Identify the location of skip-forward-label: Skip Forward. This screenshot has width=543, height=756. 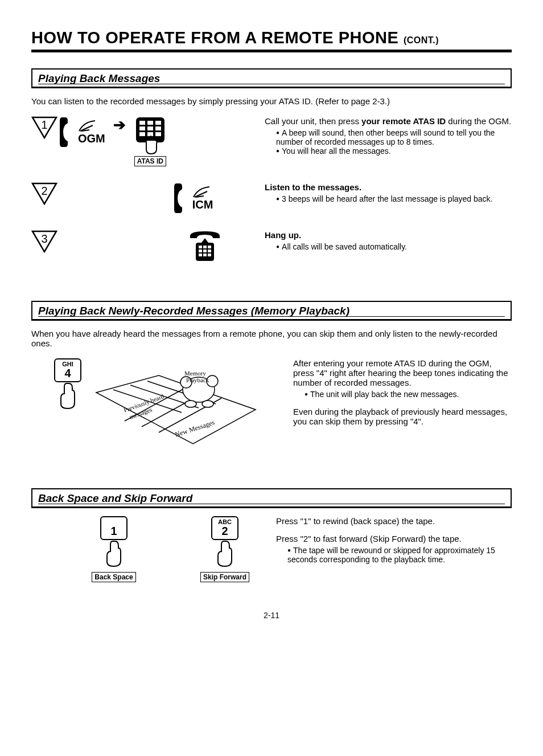
(225, 577).